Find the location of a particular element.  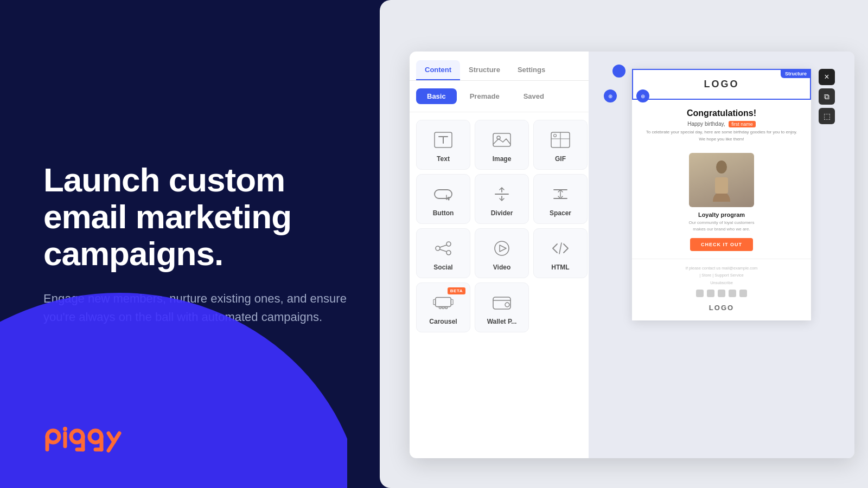

add-section-button is located at coordinates (619, 71).